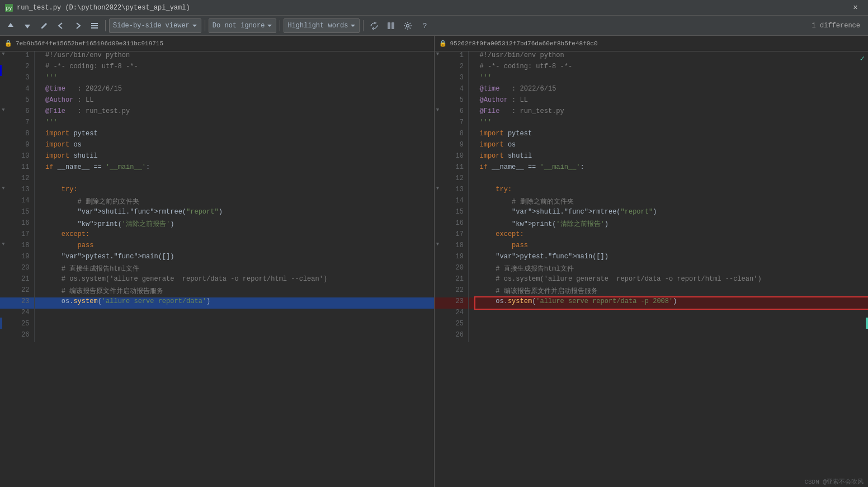  What do you see at coordinates (838, 26) in the screenshot?
I see `diff-count: 1 difference` at bounding box center [838, 26].